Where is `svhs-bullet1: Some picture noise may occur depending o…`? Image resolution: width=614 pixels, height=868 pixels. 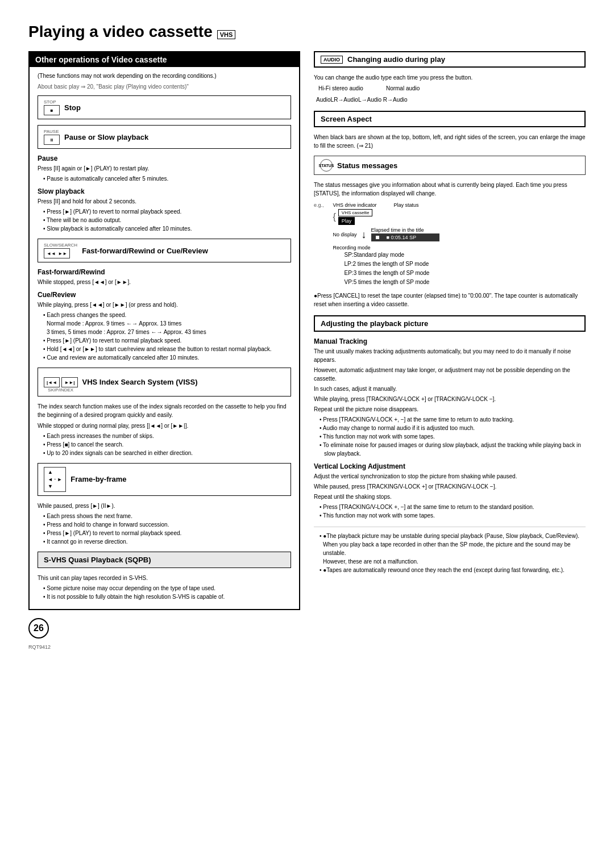 svhs-bullet1: Some picture noise may occur depending o… is located at coordinates (167, 589).